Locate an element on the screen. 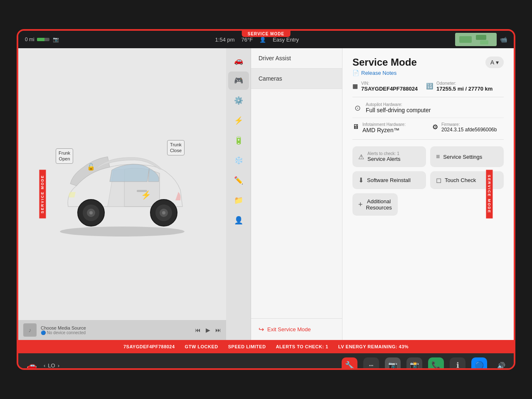 The height and width of the screenshot is (399, 532). nav-power: ⚡ is located at coordinates (239, 121).